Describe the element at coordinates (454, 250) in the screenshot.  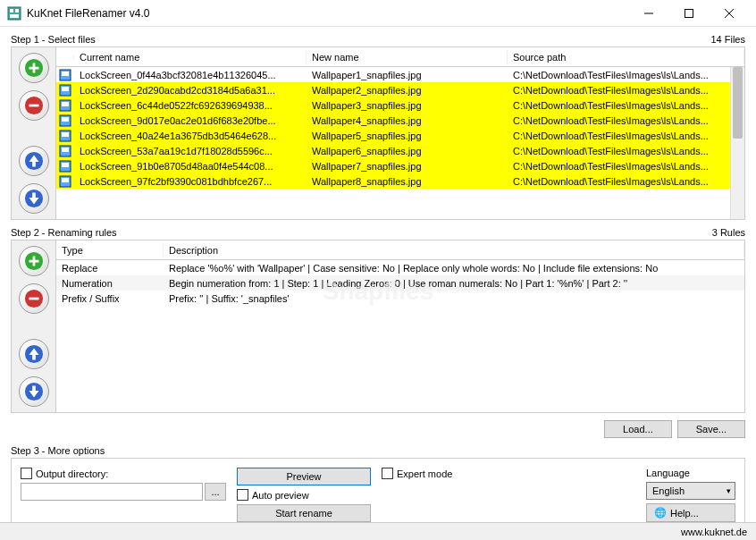
I see `col-description: Description` at that location.